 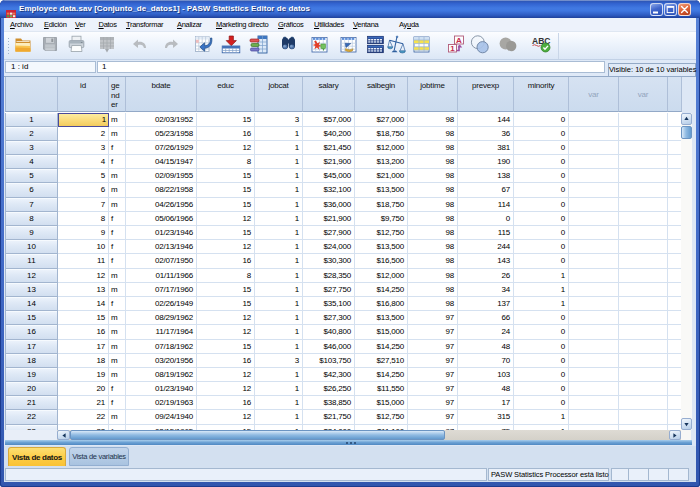 I want to click on cell-prevexp-14: 137, so click(x=486, y=304).